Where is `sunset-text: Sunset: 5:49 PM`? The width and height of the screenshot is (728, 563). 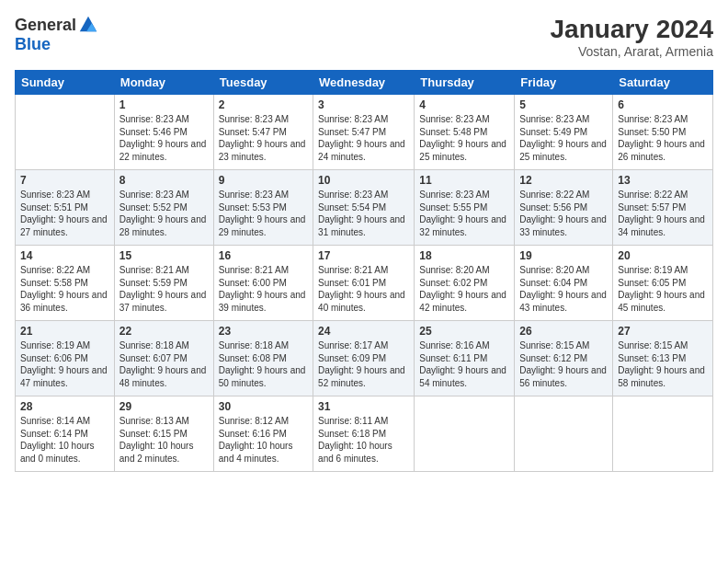 sunset-text: Sunset: 5:49 PM is located at coordinates (553, 132).